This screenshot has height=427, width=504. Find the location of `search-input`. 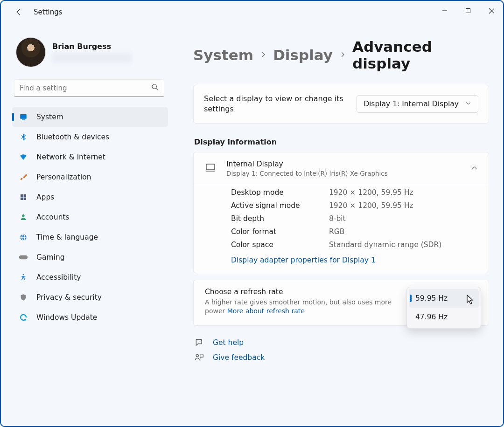

search-input is located at coordinates (89, 88).